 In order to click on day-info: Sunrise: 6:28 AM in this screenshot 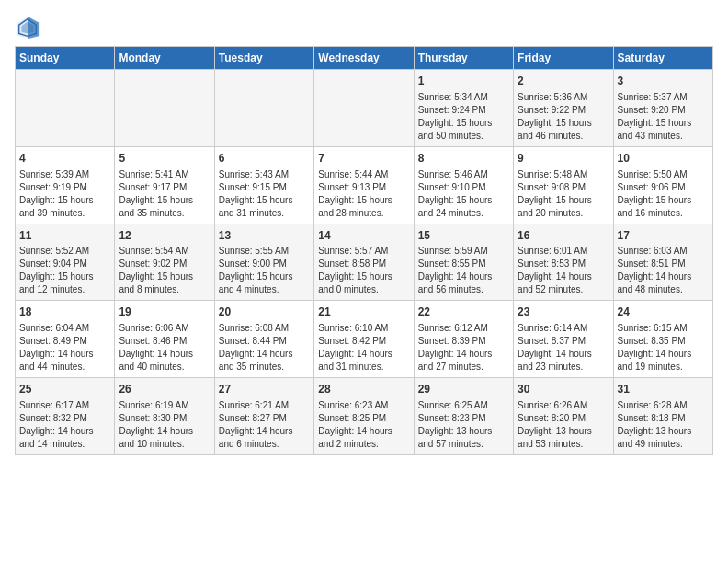, I will do `click(664, 406)`.